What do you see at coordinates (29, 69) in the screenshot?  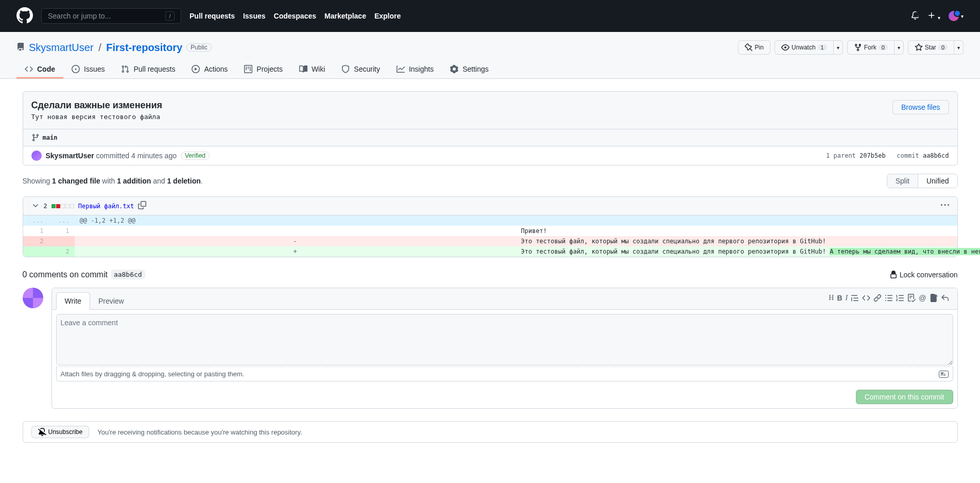 I see `code-icon` at bounding box center [29, 69].